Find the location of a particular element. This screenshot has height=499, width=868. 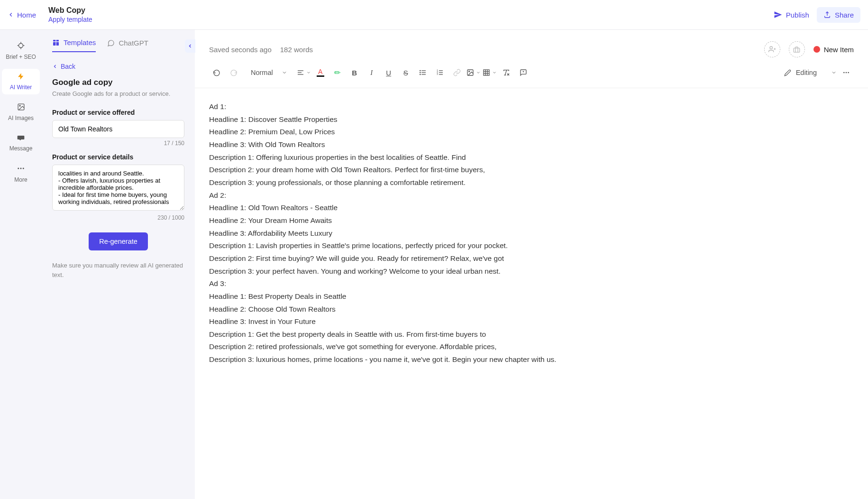

product-offered-input is located at coordinates (119, 129).